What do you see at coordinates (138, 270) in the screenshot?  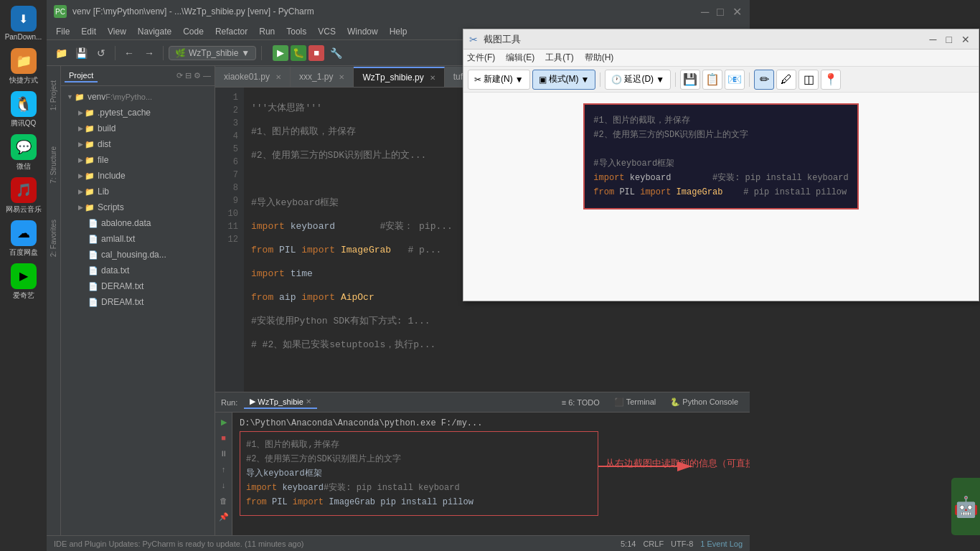 I see `tree-data: 📄 data.txt` at bounding box center [138, 270].